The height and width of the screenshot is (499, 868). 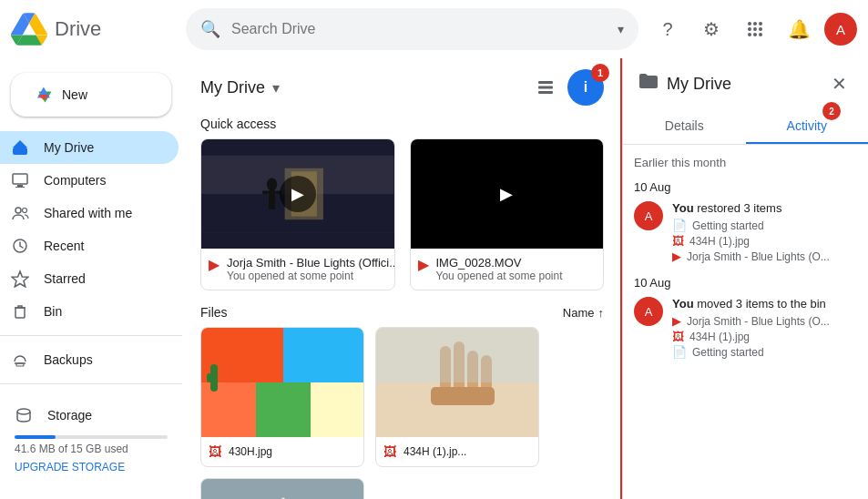 What do you see at coordinates (685, 127) in the screenshot?
I see `tab-details: Details` at bounding box center [685, 127].